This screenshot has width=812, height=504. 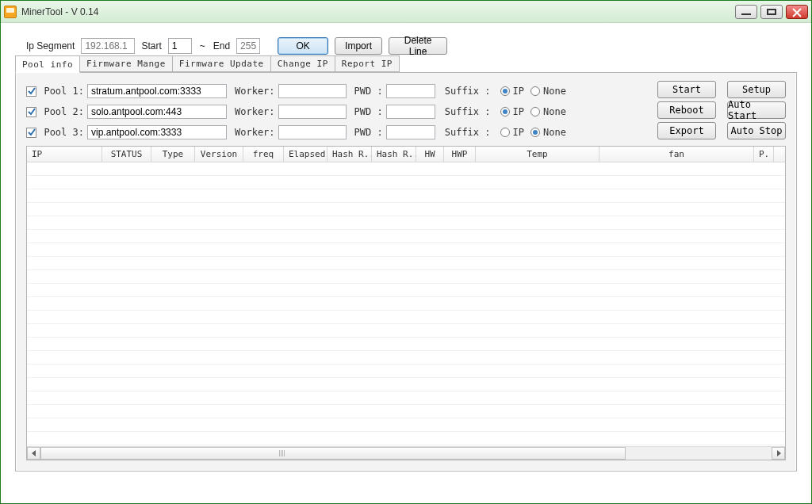 What do you see at coordinates (255, 91) in the screenshot?
I see `pool1-worker-label: Worker:` at bounding box center [255, 91].